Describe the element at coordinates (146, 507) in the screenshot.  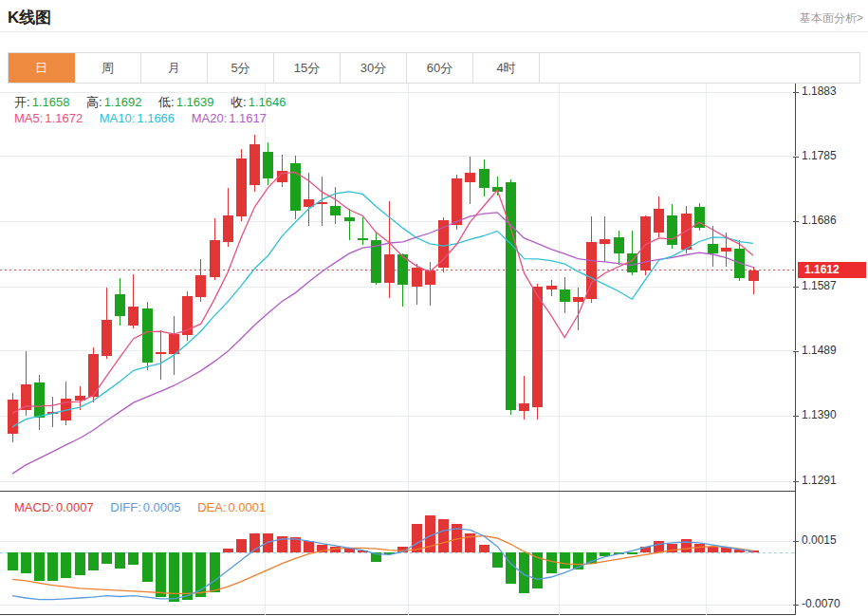
I see `macd-legend: MACD:0.0007 DIFF:0.0005 DEA:0.0001` at that location.